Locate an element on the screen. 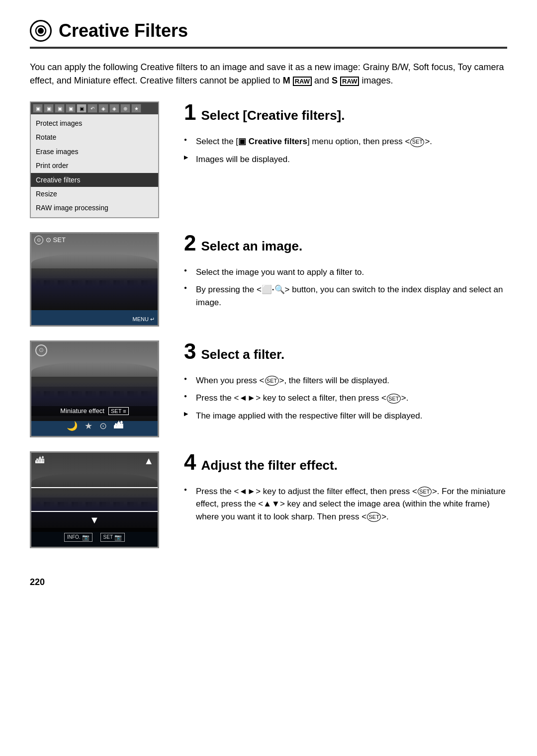  step-3-bullet-1: When you press <SET>, the filters will b… is located at coordinates (346, 381).